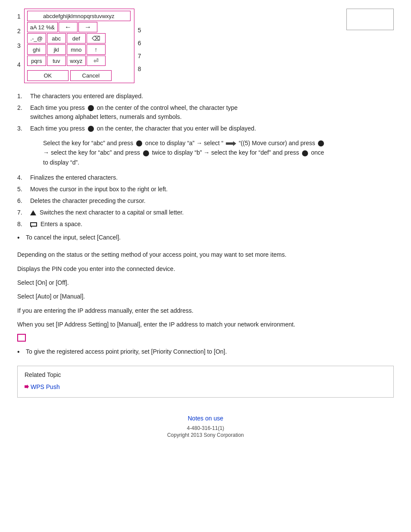 This screenshot has width=411, height=532. What do you see at coordinates (48, 76) in the screenshot?
I see `kb-ok: OK` at bounding box center [48, 76].